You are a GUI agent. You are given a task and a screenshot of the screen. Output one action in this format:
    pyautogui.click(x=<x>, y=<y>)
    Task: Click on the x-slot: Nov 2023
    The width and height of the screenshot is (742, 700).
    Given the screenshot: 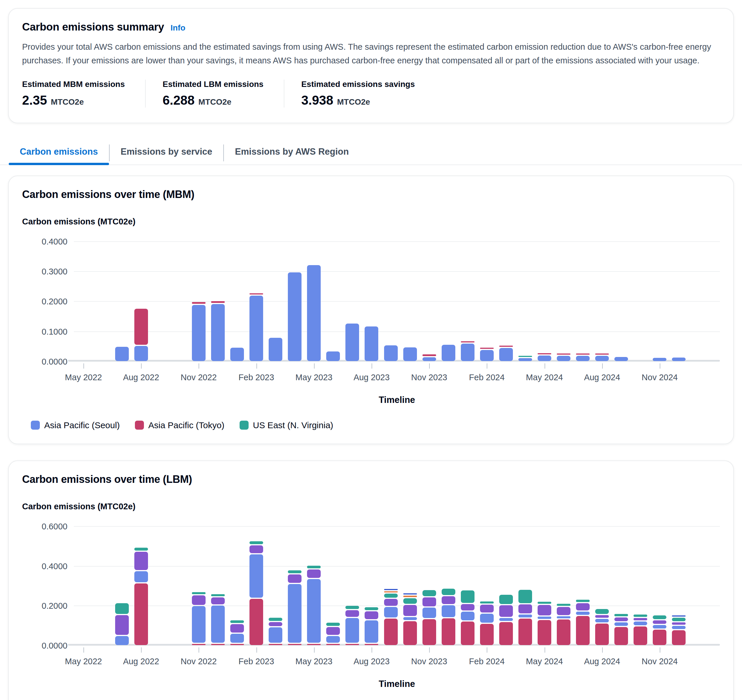 What is the action you would take?
    pyautogui.click(x=429, y=375)
    